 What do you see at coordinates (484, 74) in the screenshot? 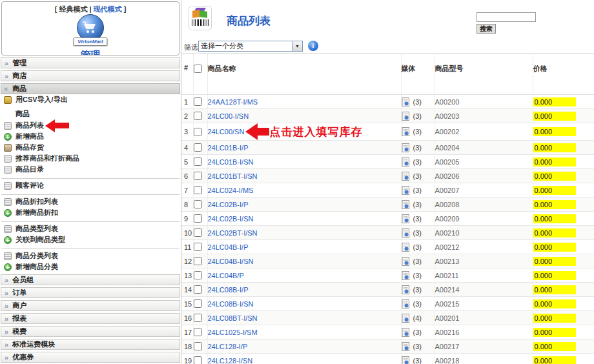
I see `col-sku: 商品型号` at bounding box center [484, 74].